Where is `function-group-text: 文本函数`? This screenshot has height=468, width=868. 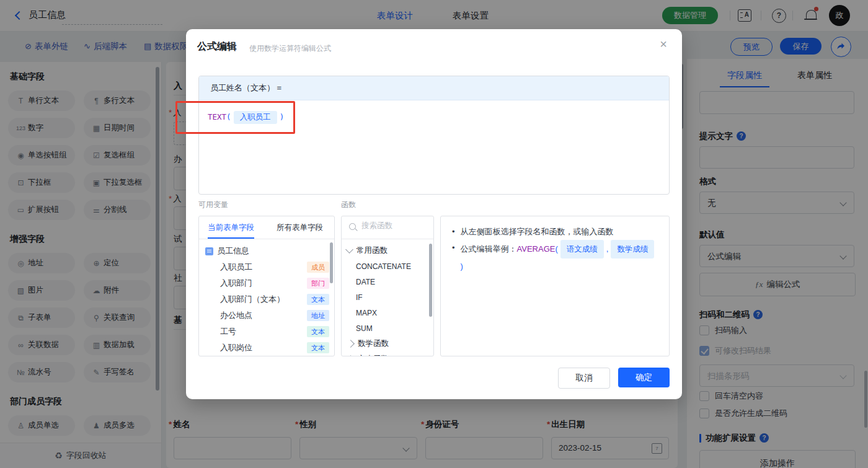 function-group-text: 文本函数 is located at coordinates (388, 354).